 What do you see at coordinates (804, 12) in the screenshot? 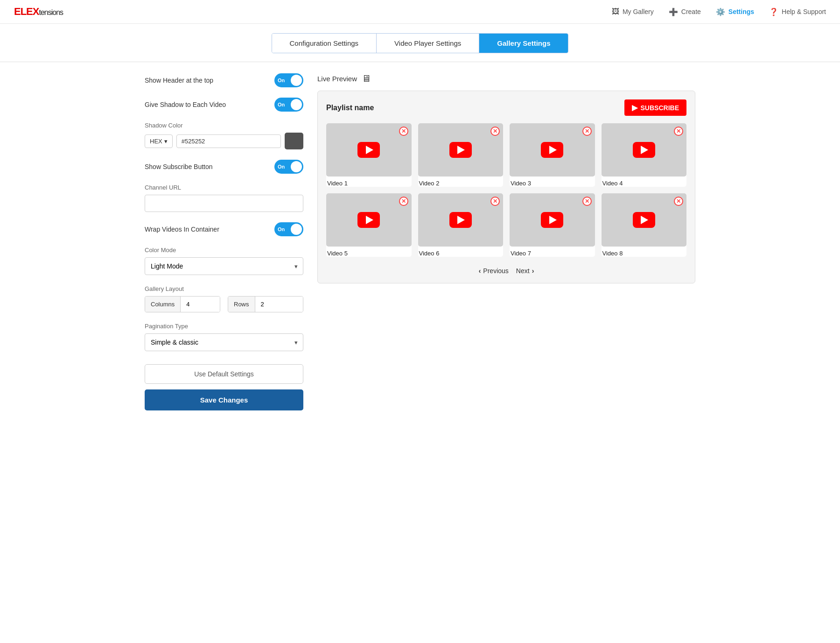
I see `nav-help-label: Help & Support` at bounding box center [804, 12].